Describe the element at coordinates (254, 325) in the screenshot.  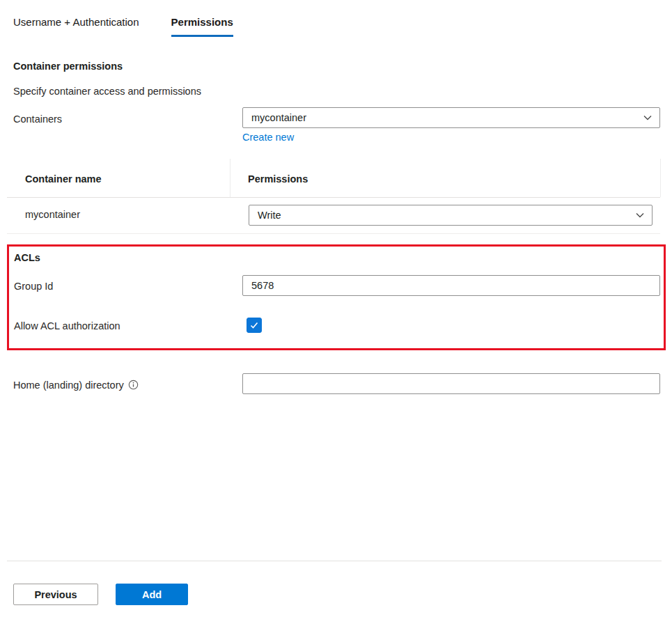
I see `allow-acl-checkbox` at that location.